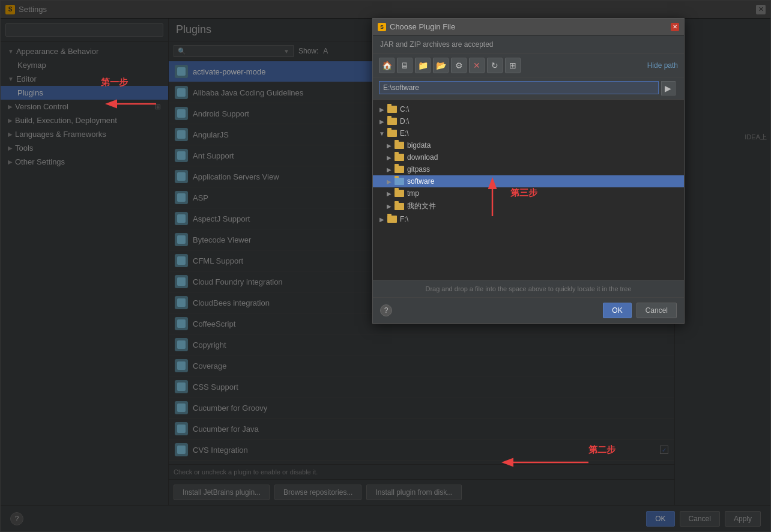 The width and height of the screenshot is (771, 532). What do you see at coordinates (459, 65) in the screenshot?
I see `settings-folder-button: ⚙` at bounding box center [459, 65].